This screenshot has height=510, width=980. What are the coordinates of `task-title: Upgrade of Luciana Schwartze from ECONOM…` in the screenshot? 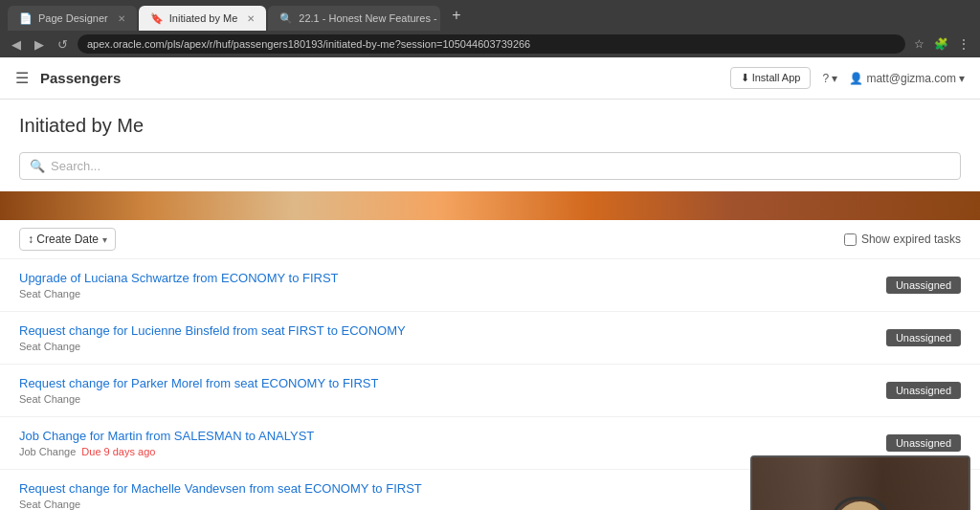 It's located at (445, 277).